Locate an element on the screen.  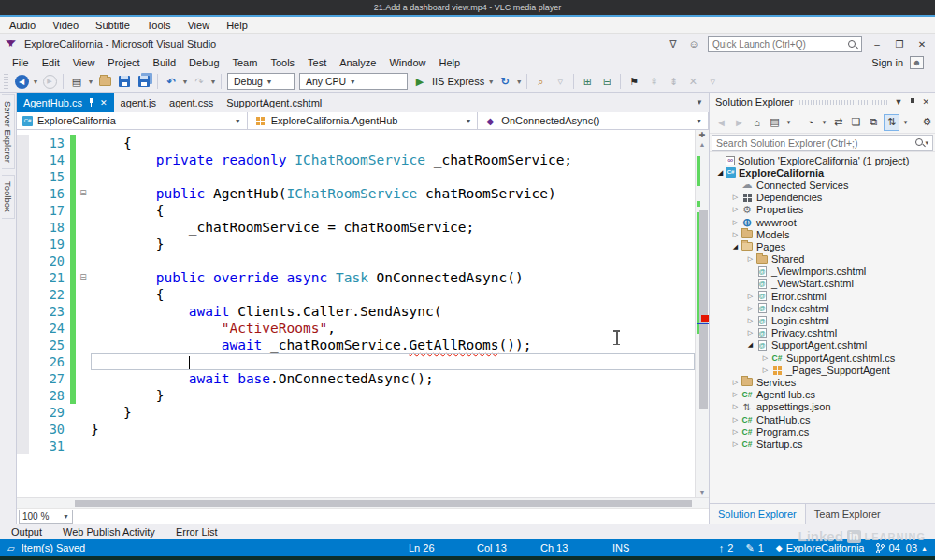
tree-item-supportagent-cshtml: ◢@SupportAgent.cshtml is located at coordinates (823, 346).